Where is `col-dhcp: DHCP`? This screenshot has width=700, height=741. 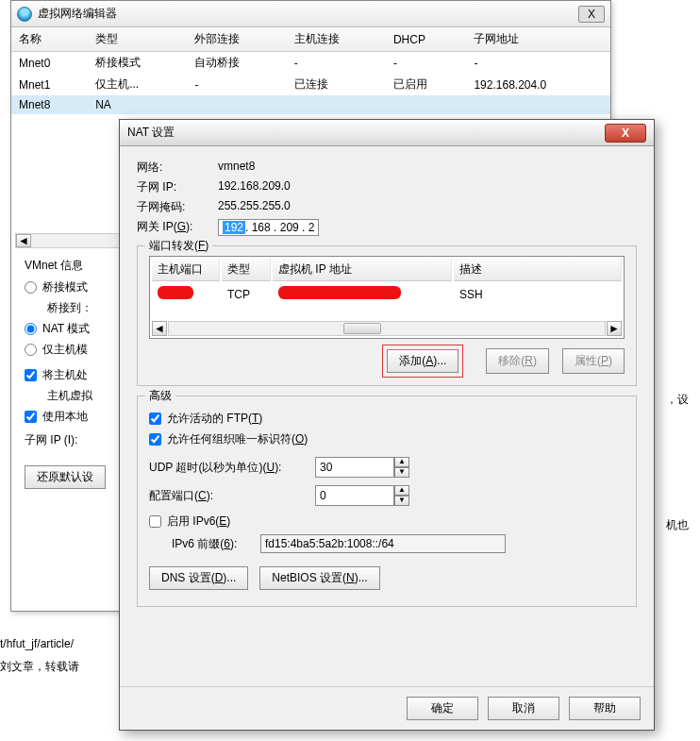
col-dhcp: DHCP is located at coordinates (426, 40).